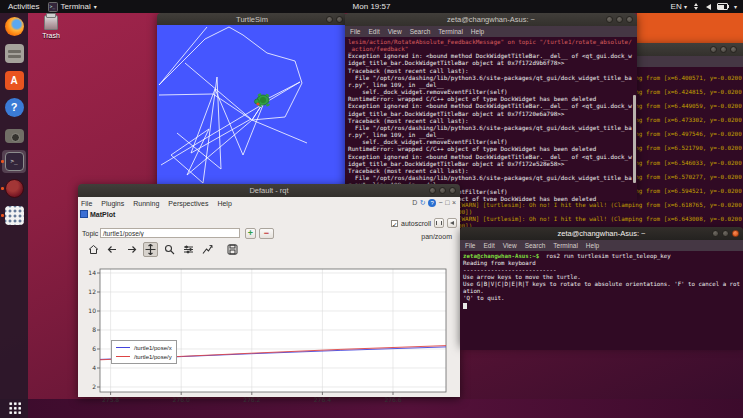  I want to click on forward-icon, so click(132, 250).